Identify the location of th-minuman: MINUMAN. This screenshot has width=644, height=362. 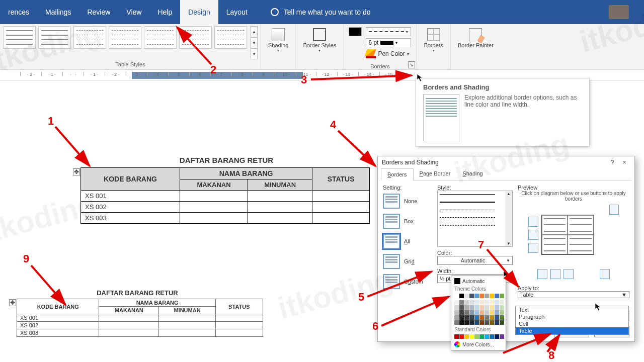
(280, 185).